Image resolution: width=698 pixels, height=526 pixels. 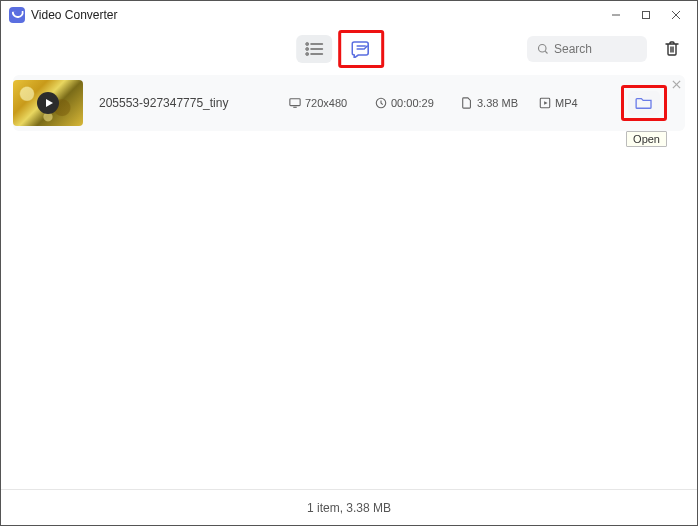 I want to click on titlebar: Video Converter, so click(x=349, y=15).